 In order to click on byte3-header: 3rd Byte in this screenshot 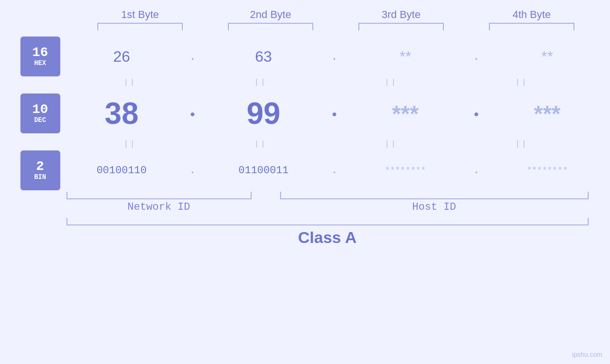, I will do `click(401, 15)`.